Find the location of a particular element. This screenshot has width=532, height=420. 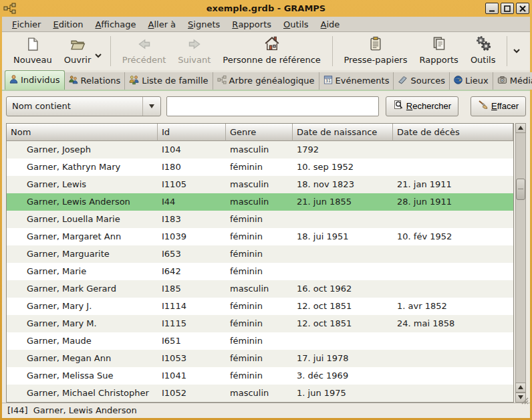

column-header-date-deces: Date de décès is located at coordinates (453, 132).